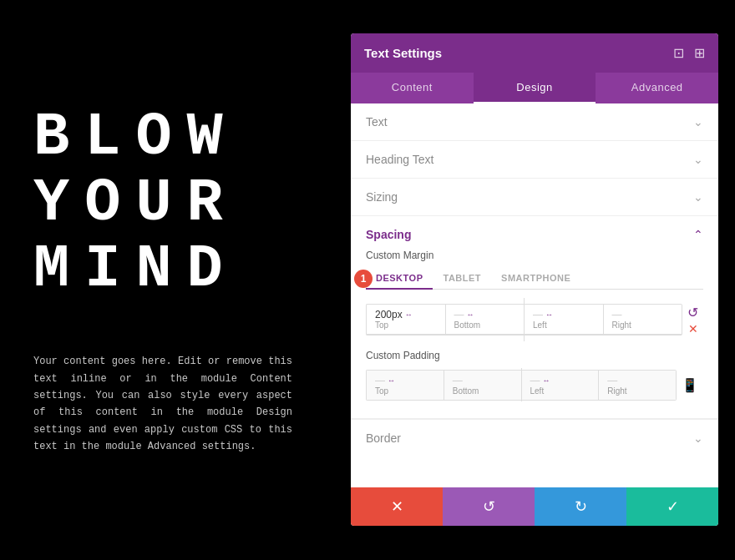 Image resolution: width=735 pixels, height=560 pixels. I want to click on padding-left-link-icon: ↔, so click(546, 381).